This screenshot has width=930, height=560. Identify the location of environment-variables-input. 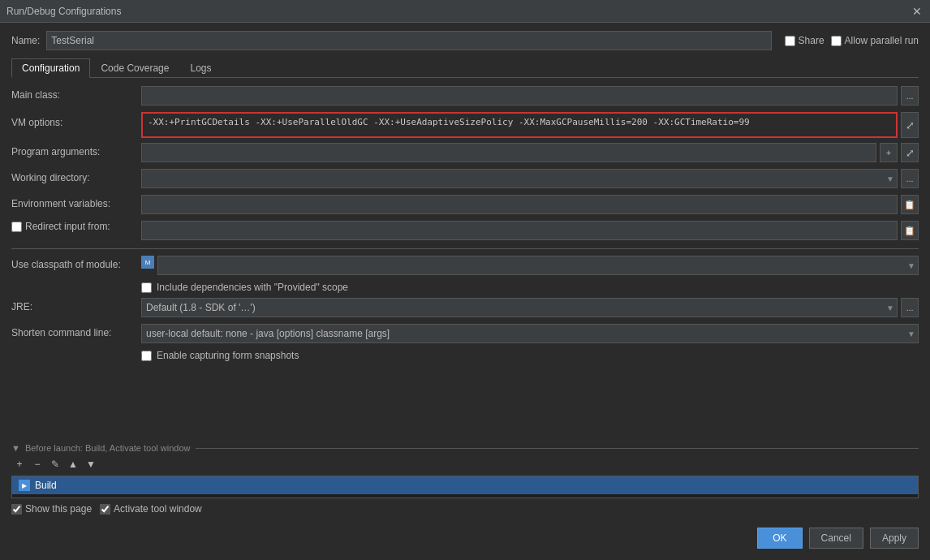
(519, 205).